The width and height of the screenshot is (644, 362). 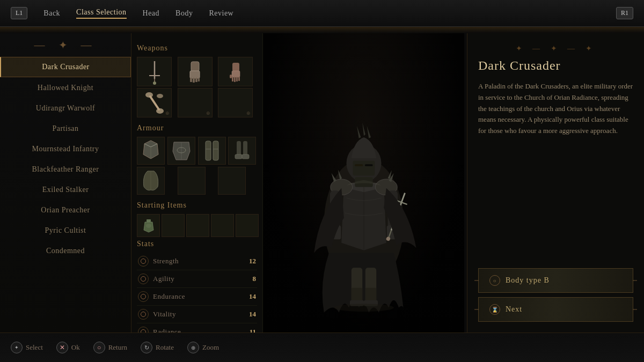 I want to click on strength-value: 12, so click(x=251, y=261).